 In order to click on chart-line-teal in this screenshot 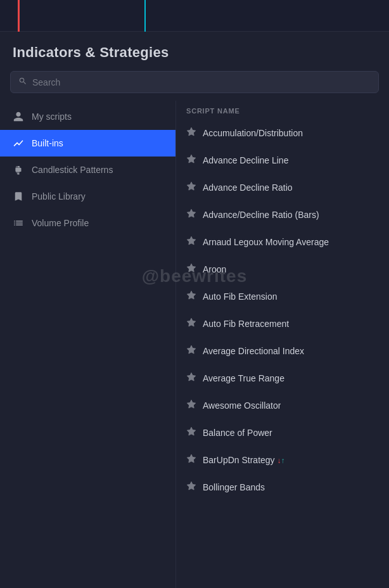, I will do `click(145, 16)`.